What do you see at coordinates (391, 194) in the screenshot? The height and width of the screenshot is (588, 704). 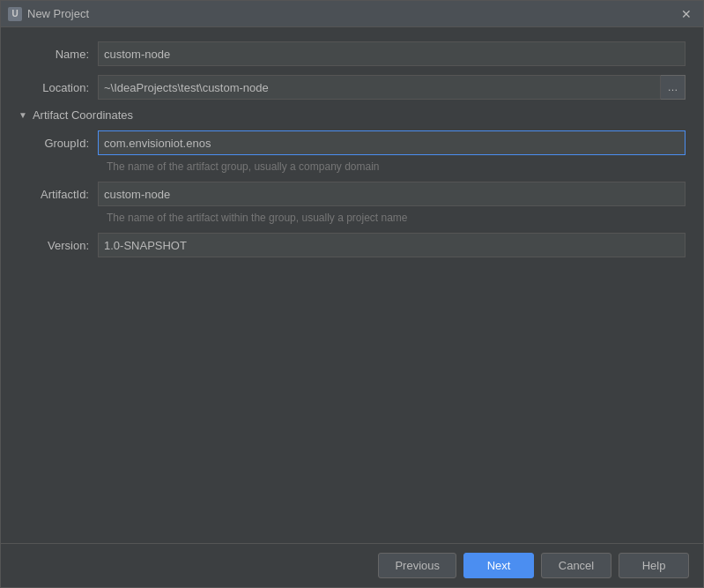 I see `artifactid-input` at bounding box center [391, 194].